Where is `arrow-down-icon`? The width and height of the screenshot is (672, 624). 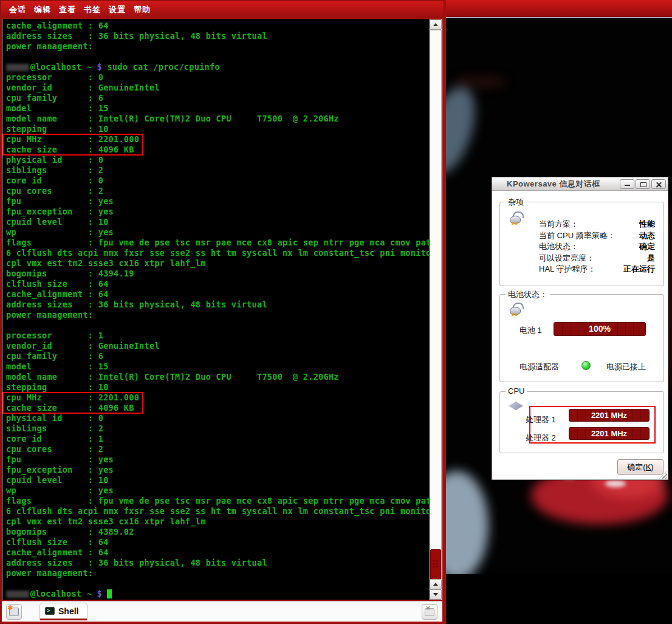 arrow-down-icon is located at coordinates (436, 594).